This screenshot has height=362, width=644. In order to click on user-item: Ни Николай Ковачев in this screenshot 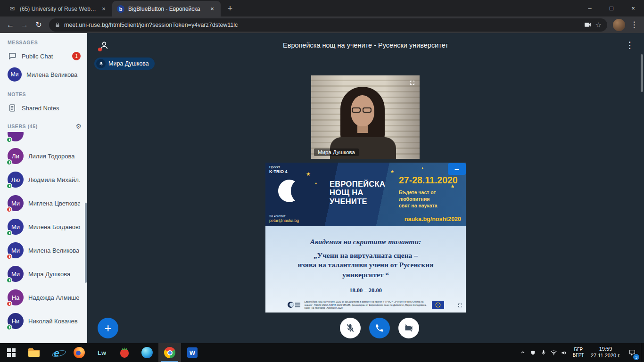, I will do `click(43, 321)`.